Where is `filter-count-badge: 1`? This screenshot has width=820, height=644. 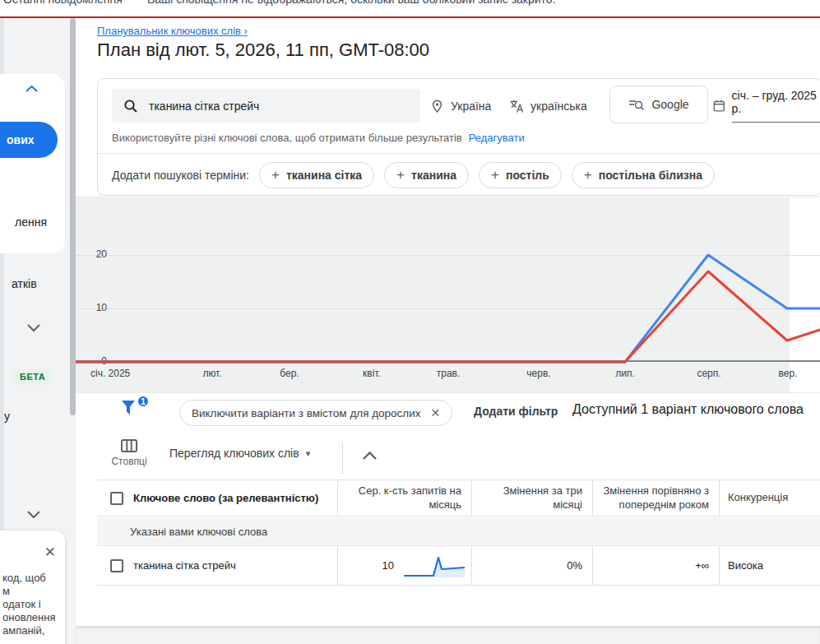
filter-count-badge: 1 is located at coordinates (143, 401).